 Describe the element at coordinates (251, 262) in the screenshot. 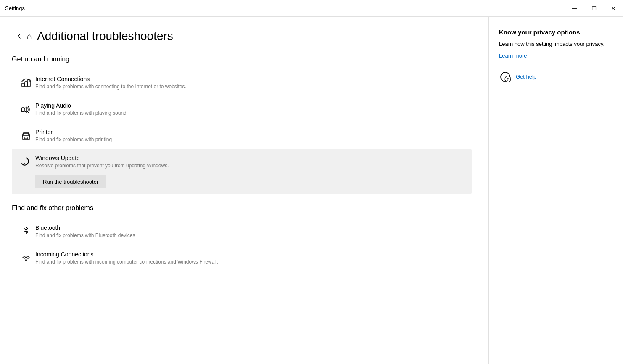

I see `incoming-connections-desc: Find and fix problems with incoming comp…` at that location.